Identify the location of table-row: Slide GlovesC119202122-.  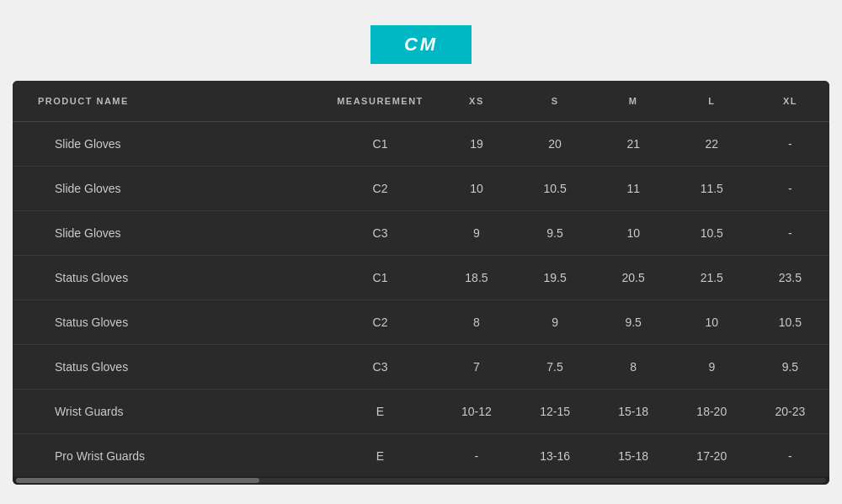
(421, 145).